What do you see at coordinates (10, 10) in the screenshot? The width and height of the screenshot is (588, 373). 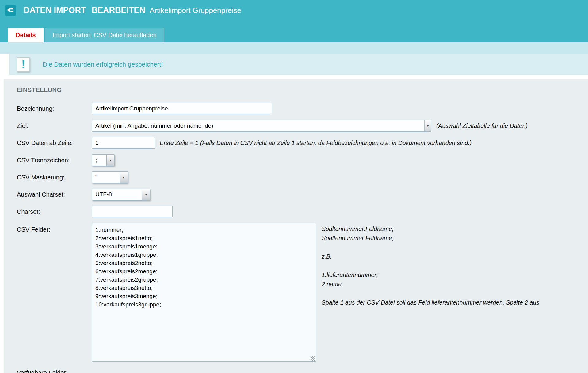 I see `back-button` at bounding box center [10, 10].